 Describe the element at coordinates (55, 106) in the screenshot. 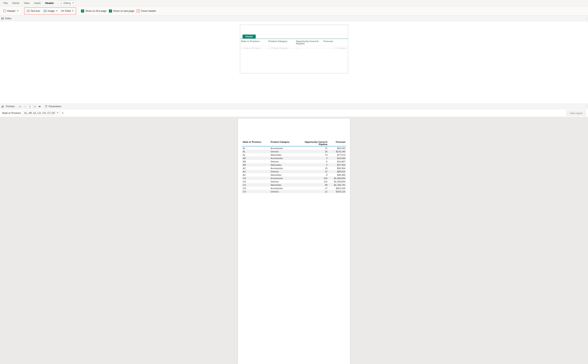

I see `parameters-label: Parameters` at that location.